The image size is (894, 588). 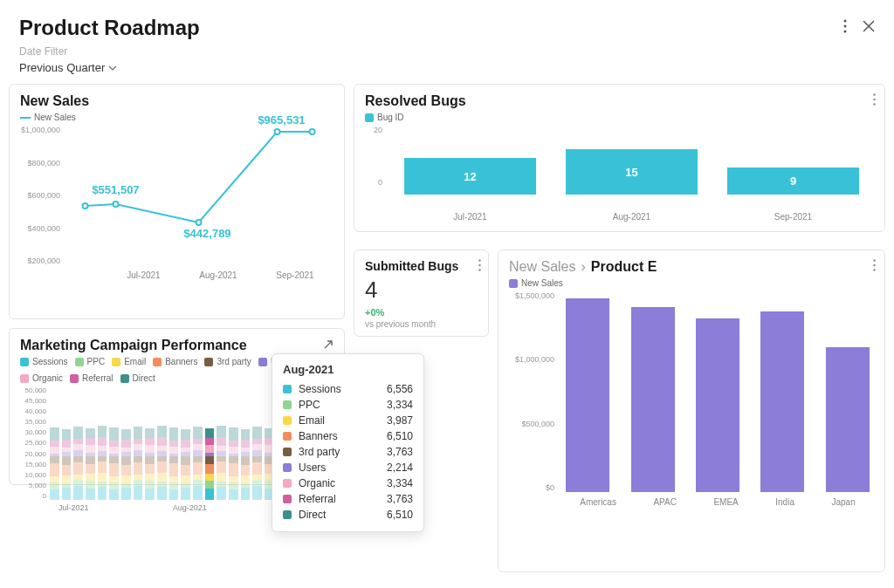 What do you see at coordinates (620, 101) in the screenshot?
I see `resolved-bugs-title: Resolved Bugs` at bounding box center [620, 101].